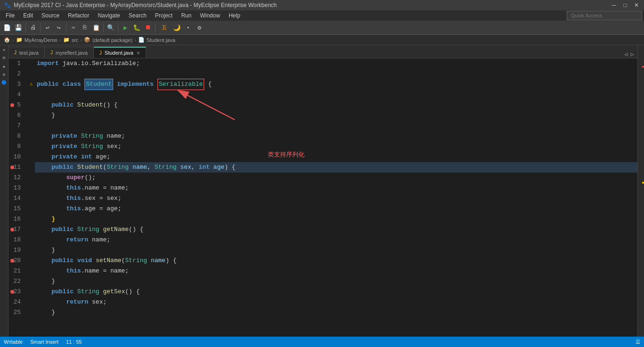 This screenshot has height=347, width=644. I want to click on app-icon: 🐾, so click(8, 5).